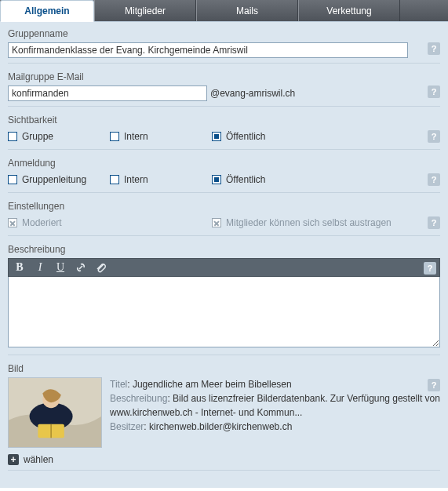  I want to click on rte-link-button, so click(81, 267).